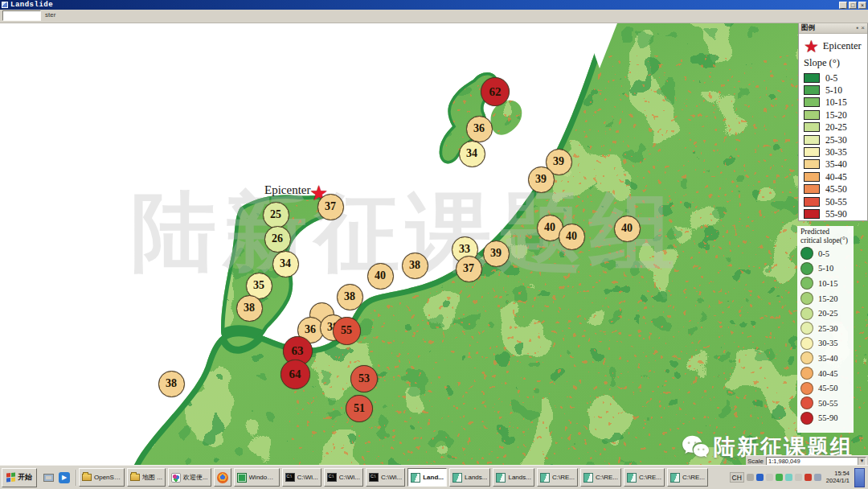  Describe the element at coordinates (860, 478) in the screenshot. I see `show-desktop-strip` at that location.